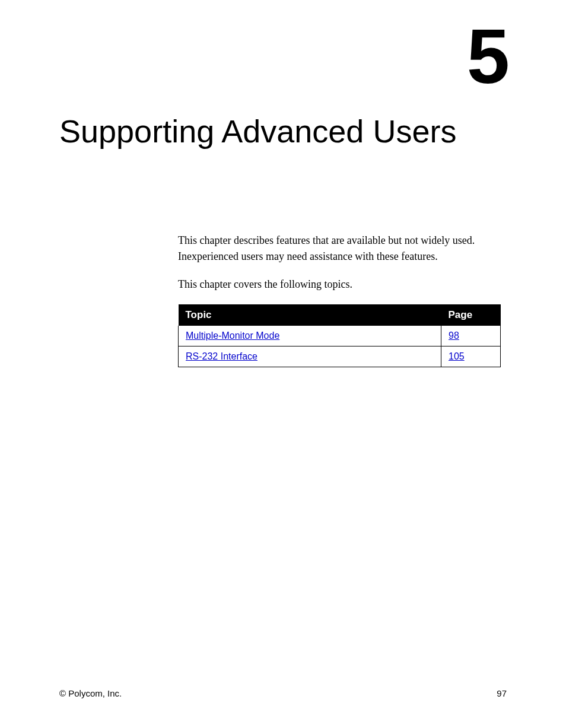  I want to click on paragraph-intro: This chapter describes features that are…, so click(339, 249).